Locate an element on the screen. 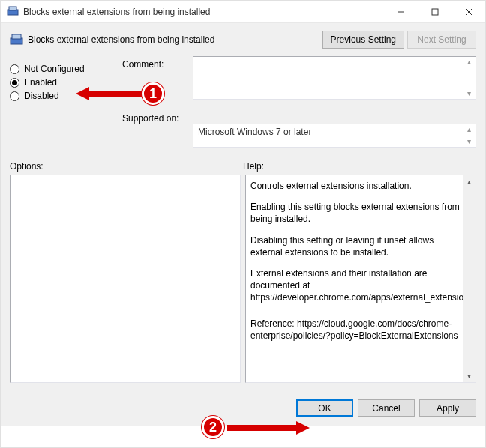  close-button is located at coordinates (468, 12).